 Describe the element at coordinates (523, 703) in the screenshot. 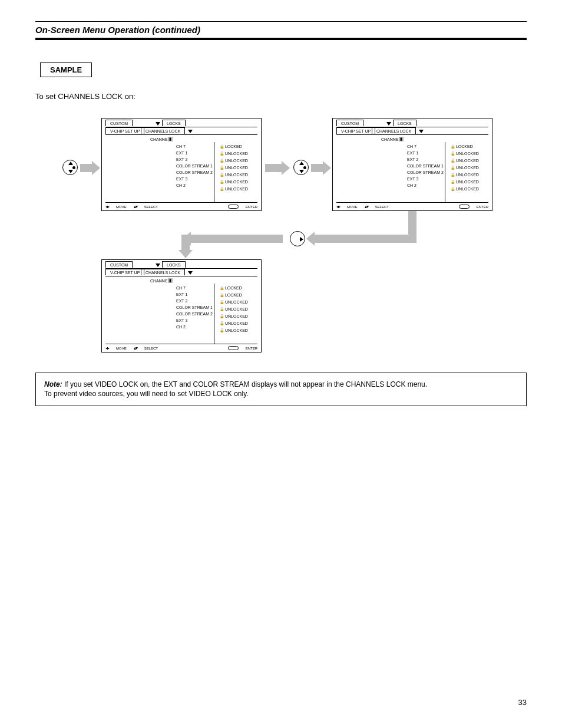

I see `page-number: 33` at that location.